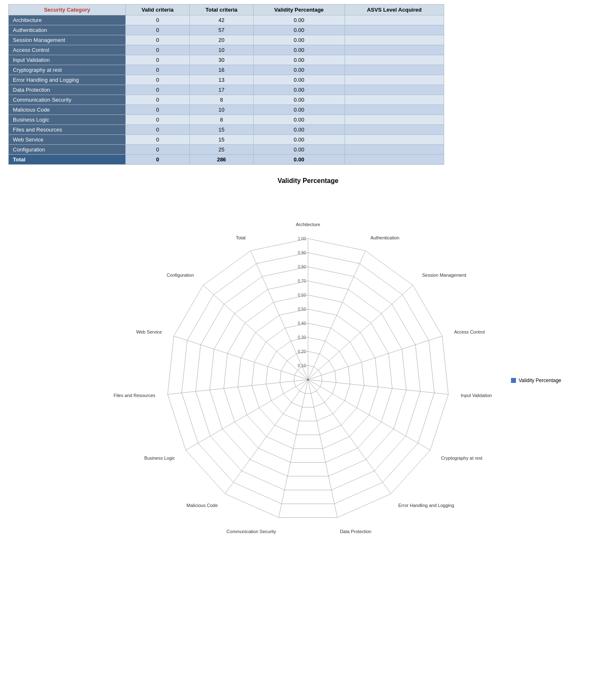 This screenshot has width=616, height=697. Describe the element at coordinates (222, 160) in the screenshot. I see `cell-total: 286` at that location.